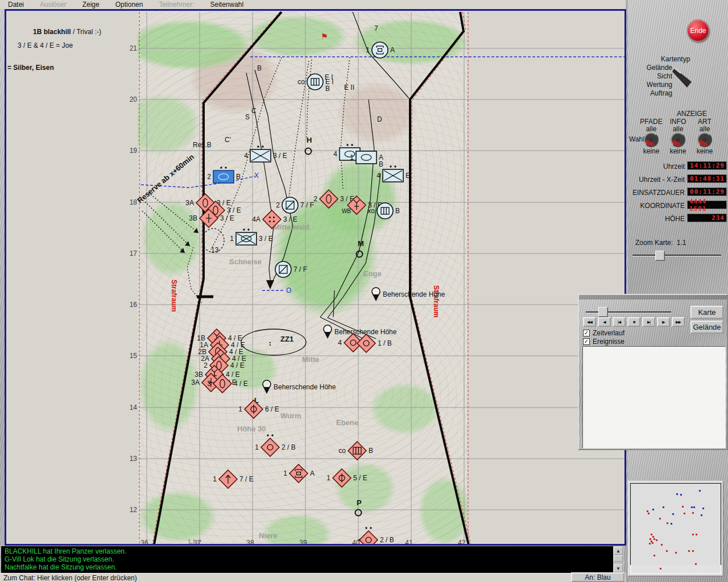 This screenshot has height=582, width=728. What do you see at coordinates (441, 278) in the screenshot?
I see `sector-limit-red-dashed` at bounding box center [441, 278].